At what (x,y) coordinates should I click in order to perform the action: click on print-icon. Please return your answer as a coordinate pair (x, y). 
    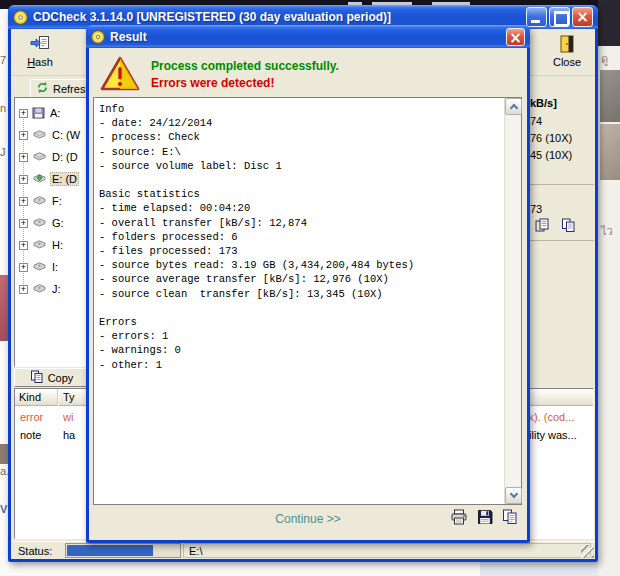
    Looking at the image, I should click on (459, 519).